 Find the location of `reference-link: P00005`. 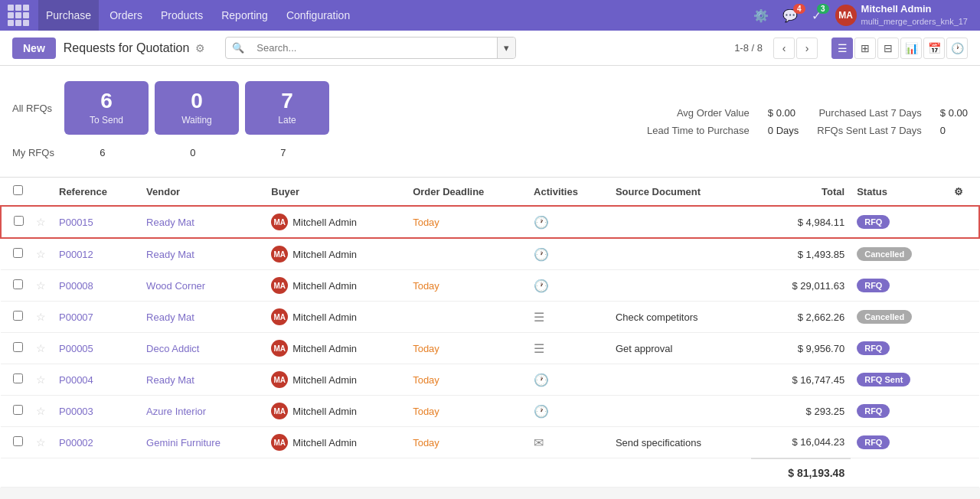

reference-link: P00005 is located at coordinates (77, 349).